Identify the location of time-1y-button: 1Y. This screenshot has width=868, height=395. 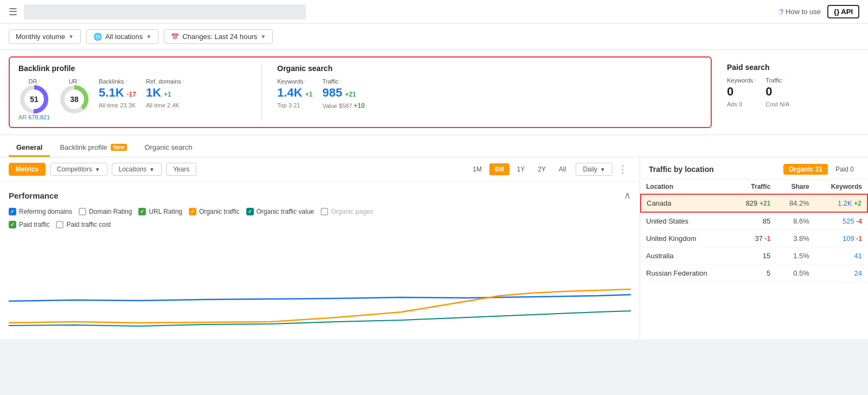
(521, 169).